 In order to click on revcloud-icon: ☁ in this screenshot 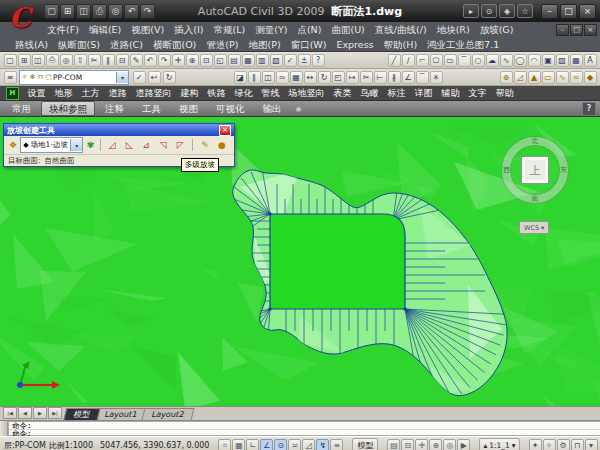, I will do `click(492, 60)`.